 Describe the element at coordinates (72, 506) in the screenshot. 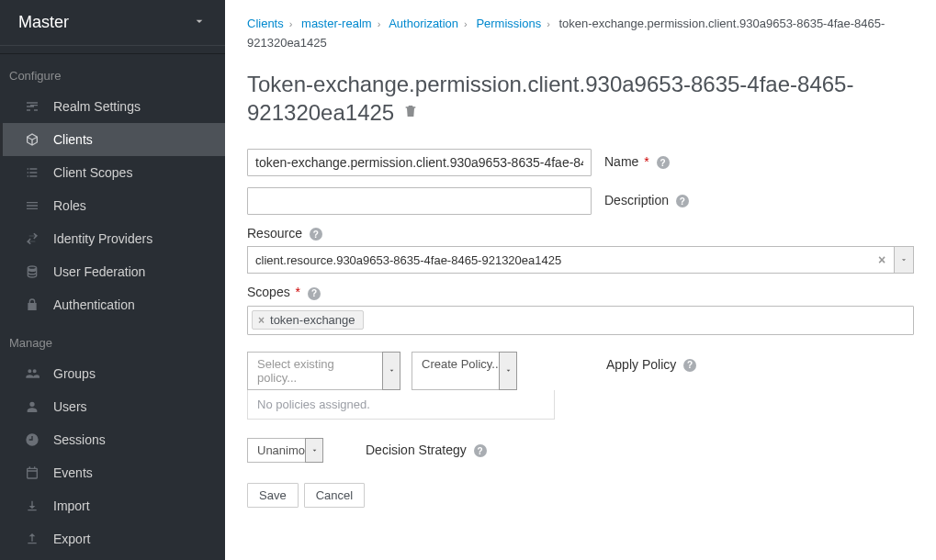

I see `sidebar-item-label: Import` at that location.